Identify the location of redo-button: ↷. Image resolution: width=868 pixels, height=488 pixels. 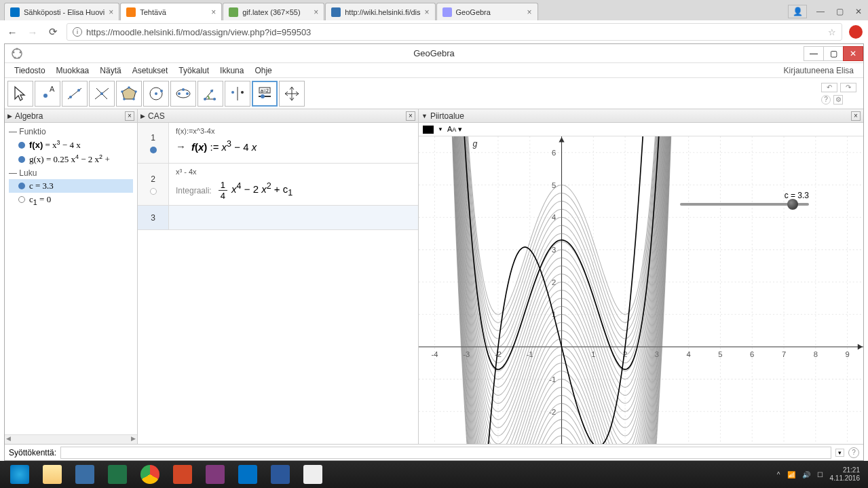
(848, 88).